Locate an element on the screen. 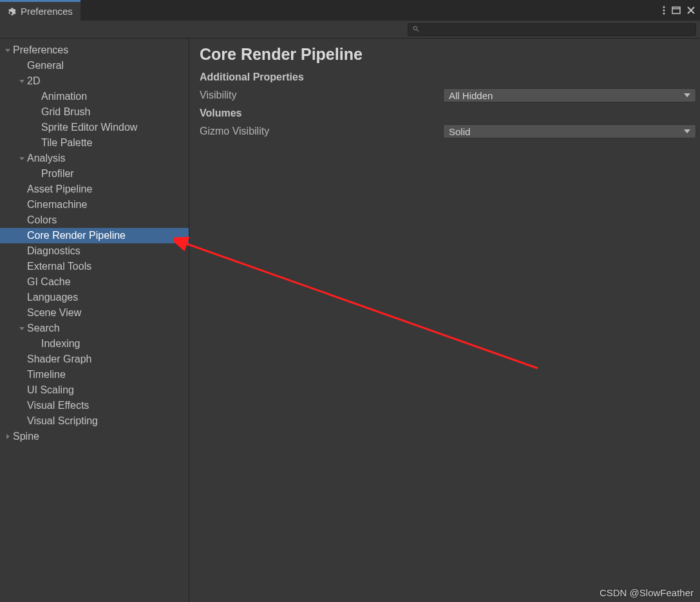  tree-item-label: Asset Pipeline is located at coordinates (59, 189).